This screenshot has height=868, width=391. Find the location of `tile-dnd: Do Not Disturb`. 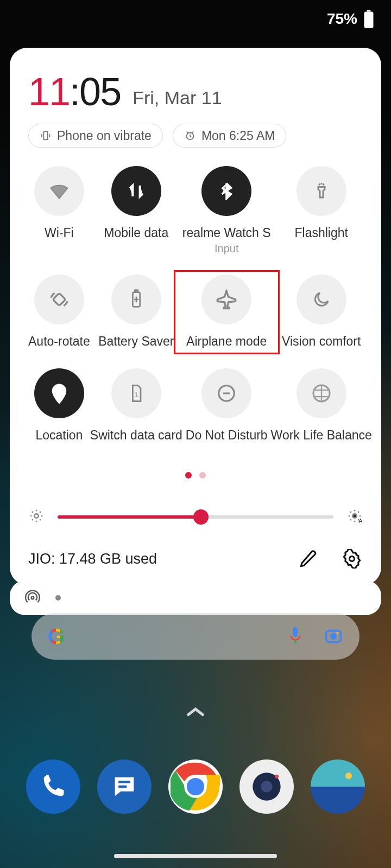

tile-dnd: Do Not Disturb is located at coordinates (227, 406).